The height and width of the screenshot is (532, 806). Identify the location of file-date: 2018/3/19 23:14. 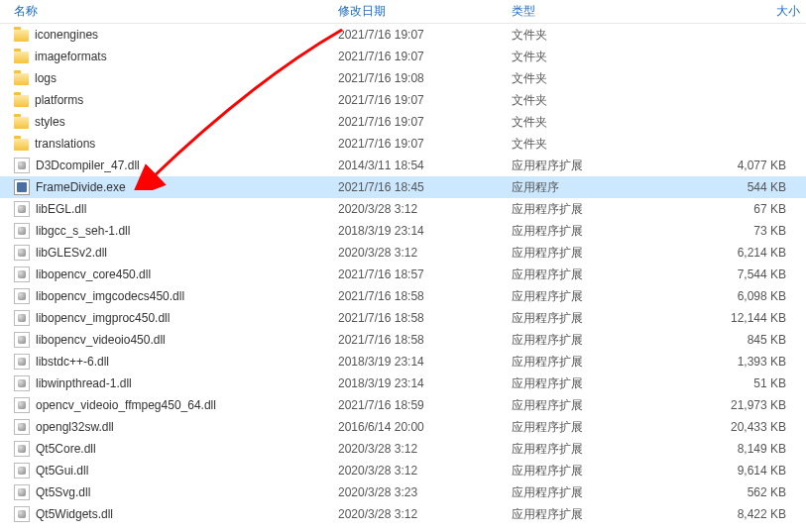
(418, 231).